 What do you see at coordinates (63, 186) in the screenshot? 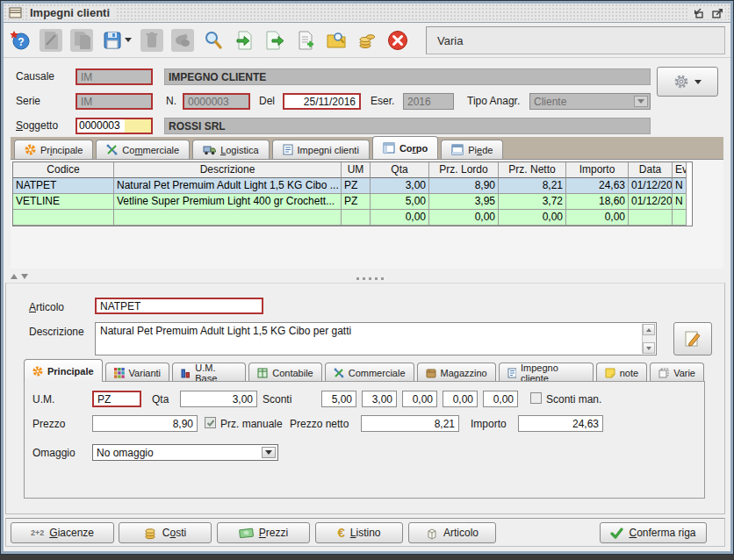
I see `cell-codice: NATPET` at bounding box center [63, 186].